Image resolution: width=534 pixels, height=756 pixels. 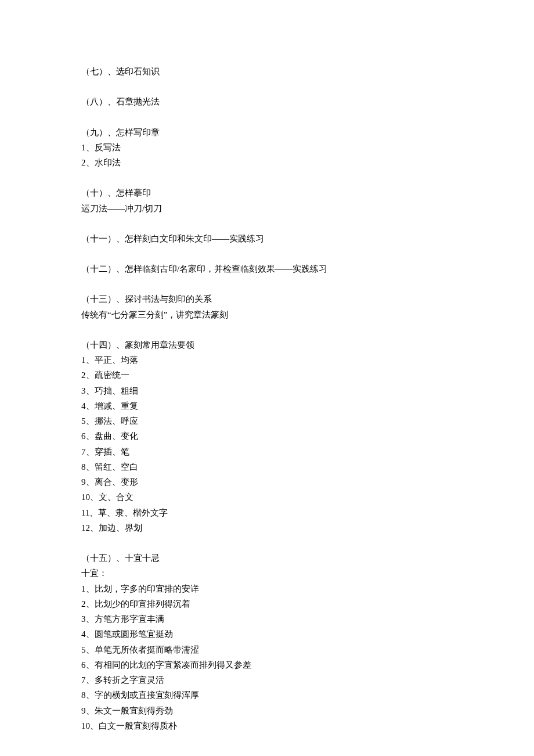 What do you see at coordinates (308, 208) in the screenshot?
I see `text-line: 运刀法——冲刀/切刀` at bounding box center [308, 208].